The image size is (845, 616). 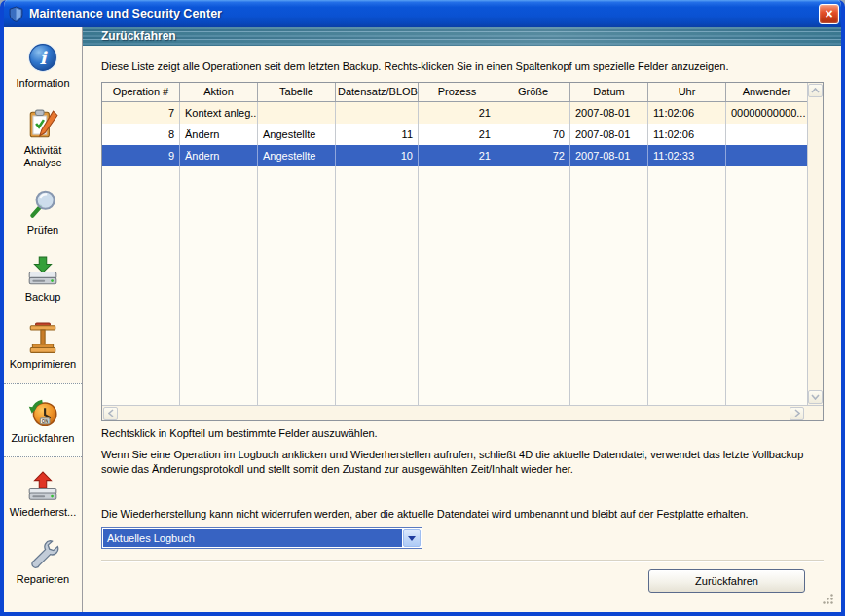 I want to click on window-title: Maintenance und Security Center, so click(x=424, y=14).